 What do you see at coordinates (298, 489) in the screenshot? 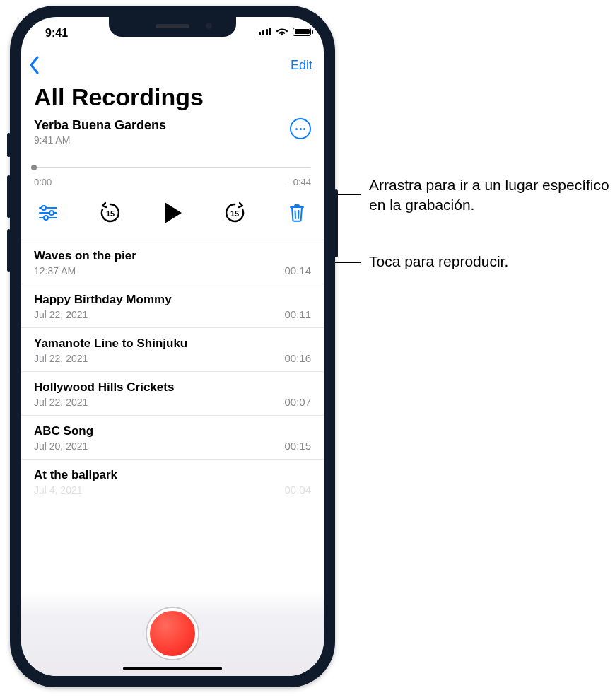
I see `recording-duration: 00:04` at bounding box center [298, 489].